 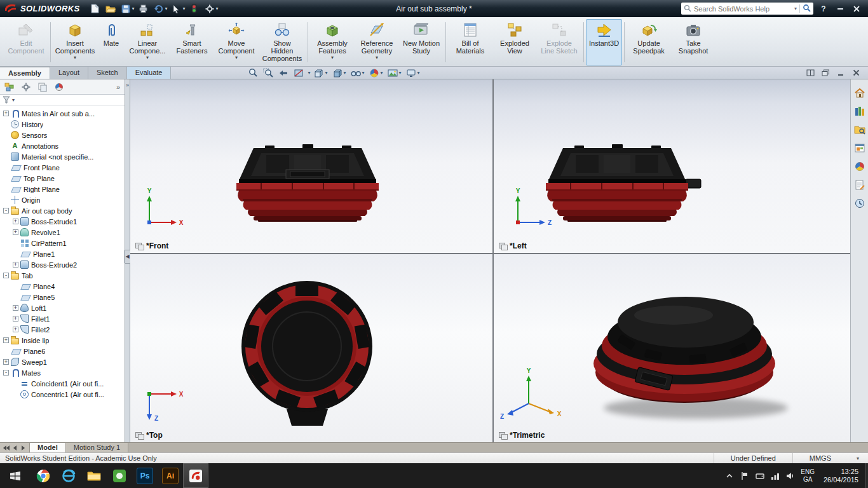 What do you see at coordinates (210, 9) in the screenshot?
I see `options-button` at bounding box center [210, 9].